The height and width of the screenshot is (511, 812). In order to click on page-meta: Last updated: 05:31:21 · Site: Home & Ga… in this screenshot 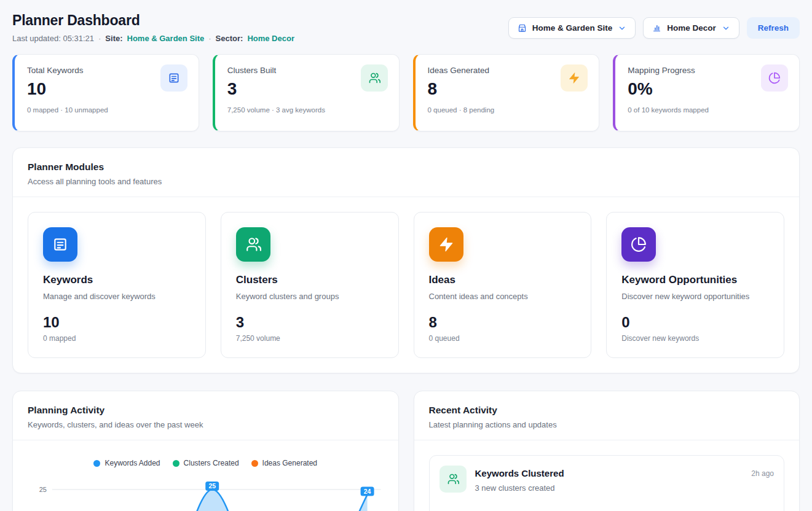, I will do `click(154, 38)`.